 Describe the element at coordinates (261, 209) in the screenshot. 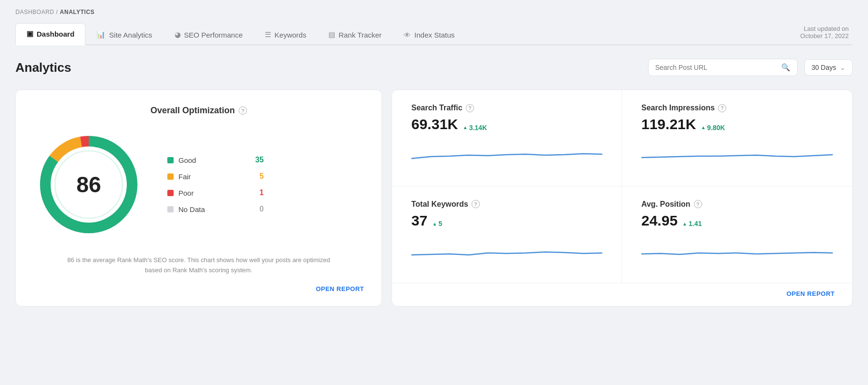

I see `legend-value-nodata: 0` at that location.